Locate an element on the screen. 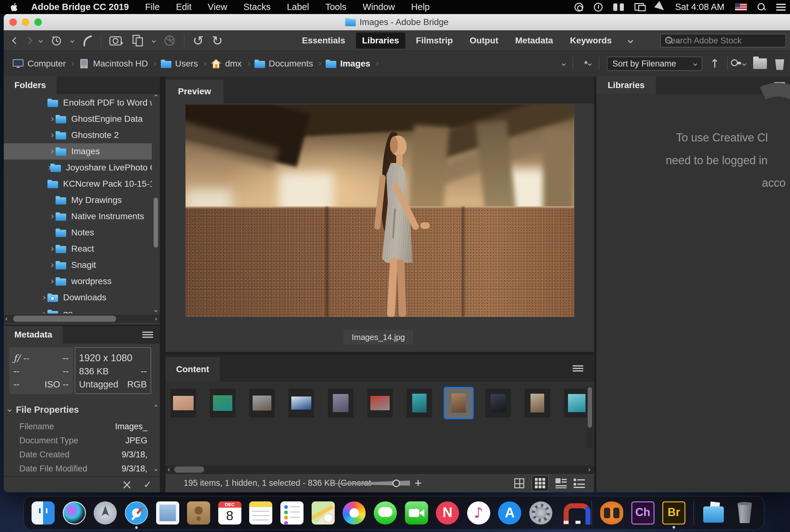 This screenshot has width=790, height=532. details-view-button is located at coordinates (561, 483).